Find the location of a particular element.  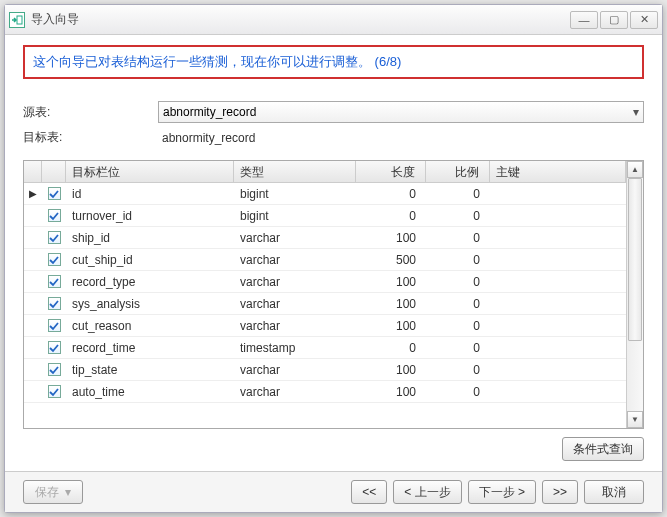

target-row: 目标表: abnormity_record is located at coordinates (334, 138).